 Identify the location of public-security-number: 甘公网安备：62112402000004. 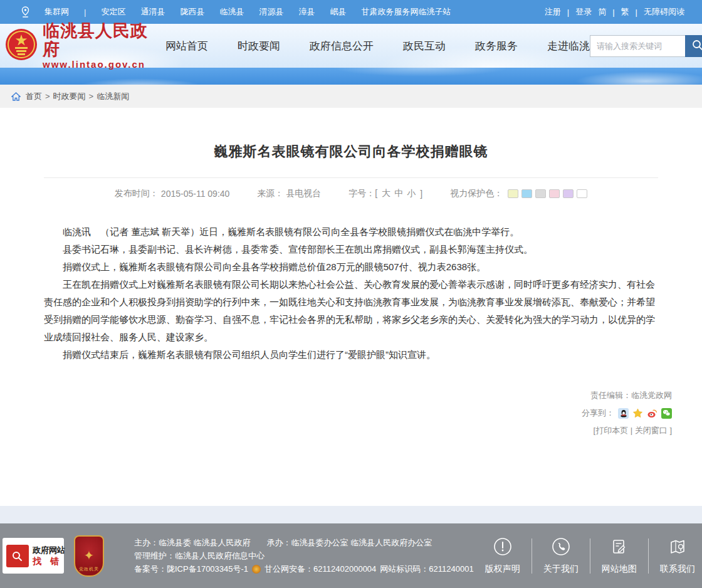
(320, 569).